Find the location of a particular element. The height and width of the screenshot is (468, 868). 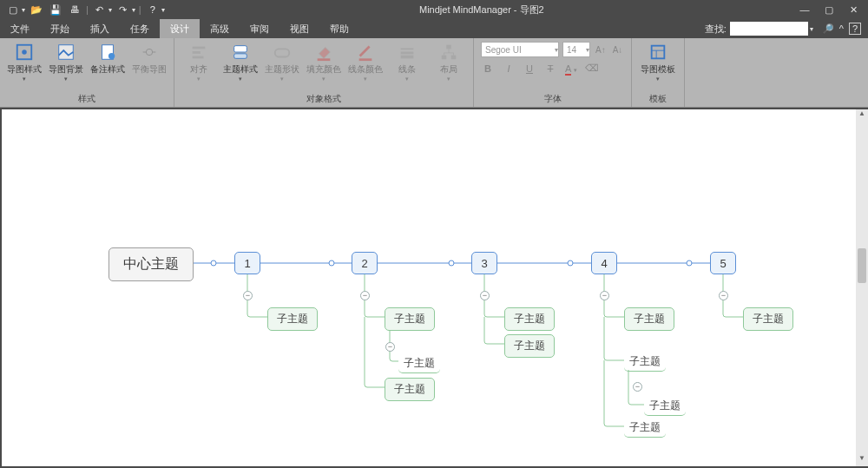

topic-shape-icon is located at coordinates (282, 52).